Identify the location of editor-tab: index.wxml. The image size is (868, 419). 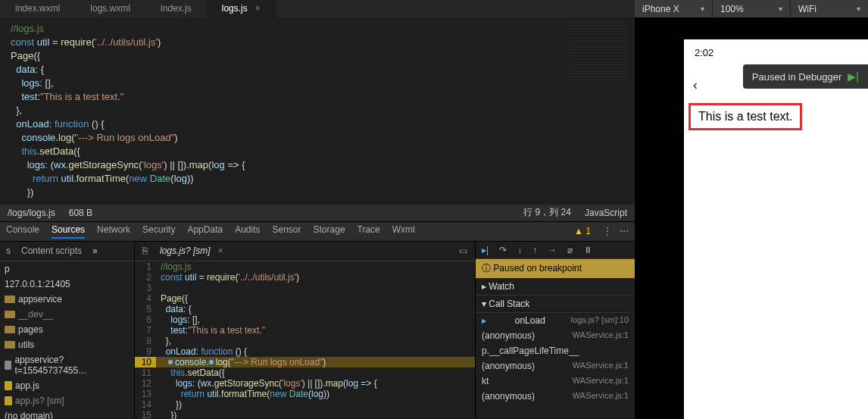
(38, 9).